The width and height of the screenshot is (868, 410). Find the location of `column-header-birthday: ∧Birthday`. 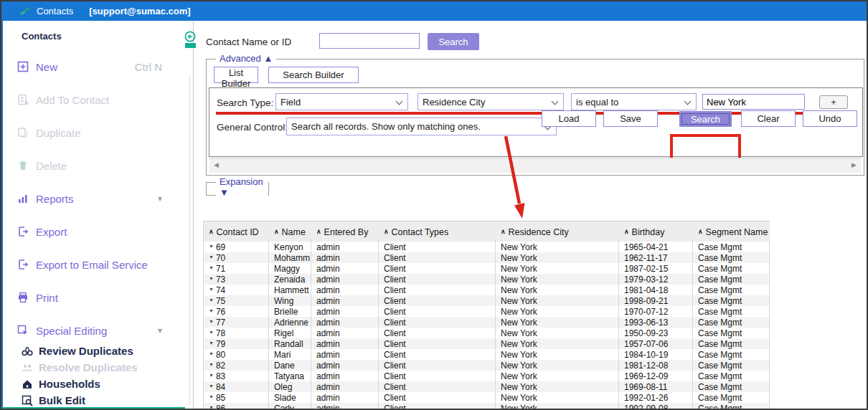

column-header-birthday: ∧Birthday is located at coordinates (656, 232).